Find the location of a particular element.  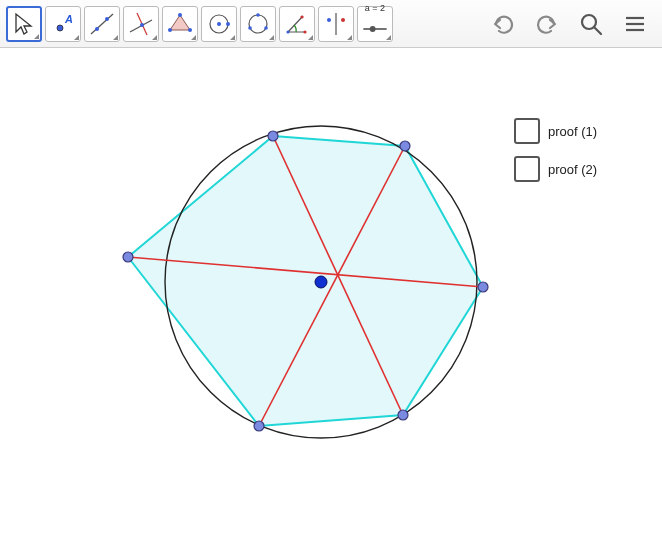

proof-controls: proof (1) proof (2) is located at coordinates (556, 150).